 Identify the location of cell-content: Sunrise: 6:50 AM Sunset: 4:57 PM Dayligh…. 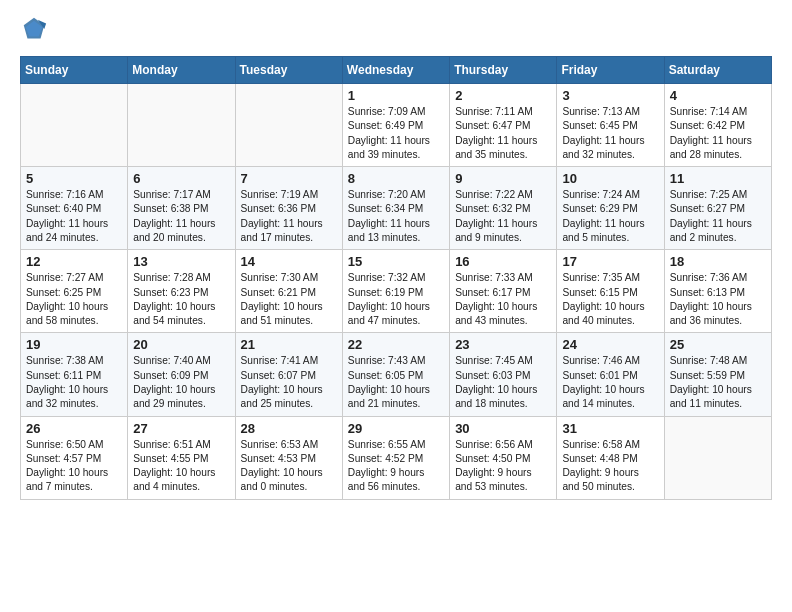
(74, 466).